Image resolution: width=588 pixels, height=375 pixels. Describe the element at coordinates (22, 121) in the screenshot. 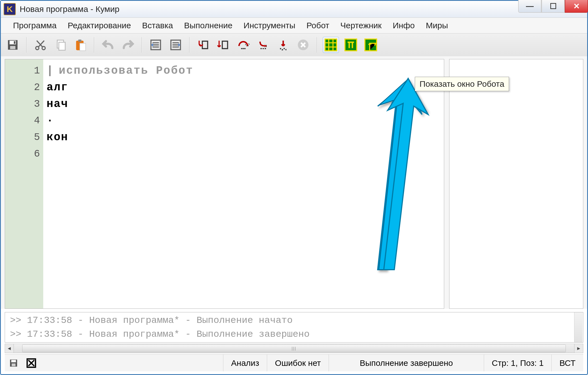

I see `line-num: 4` at that location.